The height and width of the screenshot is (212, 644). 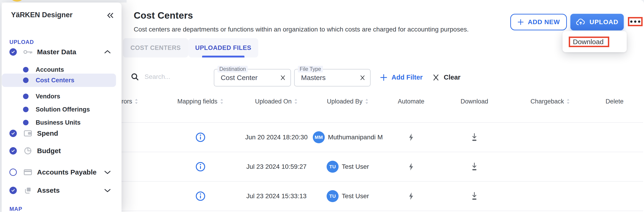 I want to click on more-actions-button, so click(x=635, y=21).